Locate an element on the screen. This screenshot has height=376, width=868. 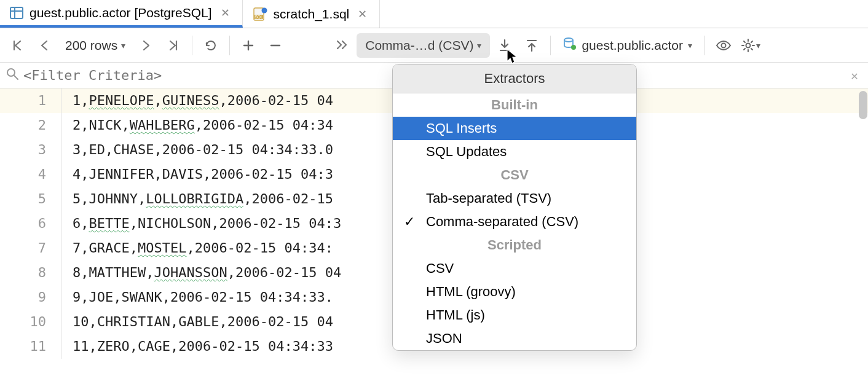
datasource-label: guest.public.actor is located at coordinates (632, 45).